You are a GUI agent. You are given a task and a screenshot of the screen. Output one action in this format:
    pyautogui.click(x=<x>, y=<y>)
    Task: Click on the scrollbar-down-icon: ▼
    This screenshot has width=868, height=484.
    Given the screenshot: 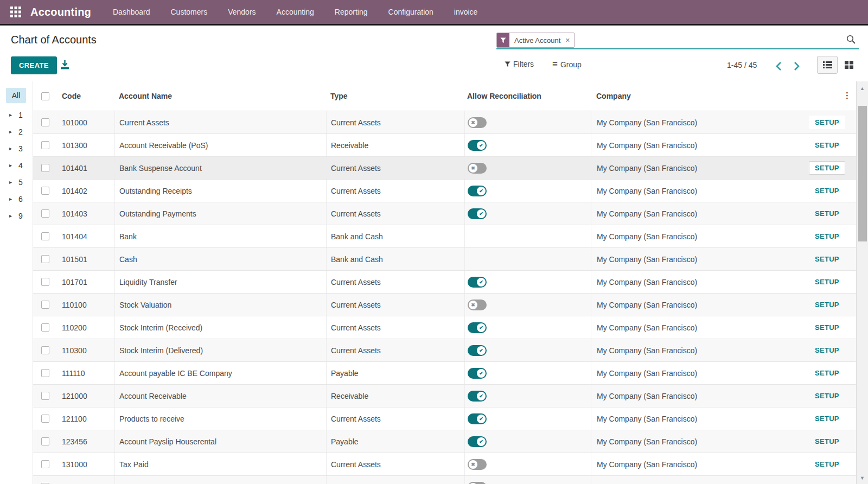 What is the action you would take?
    pyautogui.click(x=863, y=478)
    